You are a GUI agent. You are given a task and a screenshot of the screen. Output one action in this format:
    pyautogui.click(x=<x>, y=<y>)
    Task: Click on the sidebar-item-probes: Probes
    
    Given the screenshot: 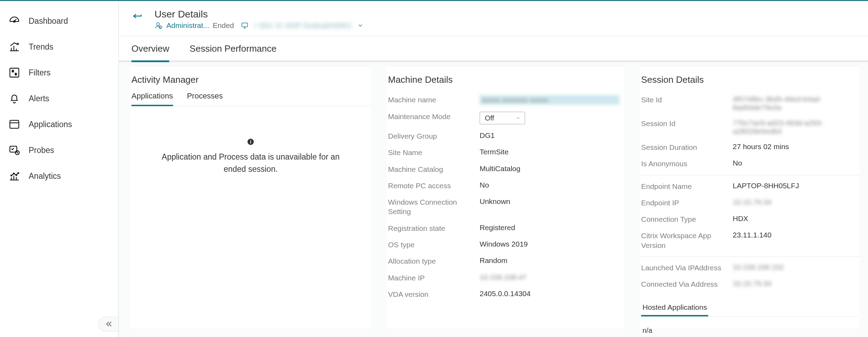 What is the action you would take?
    pyautogui.click(x=59, y=150)
    